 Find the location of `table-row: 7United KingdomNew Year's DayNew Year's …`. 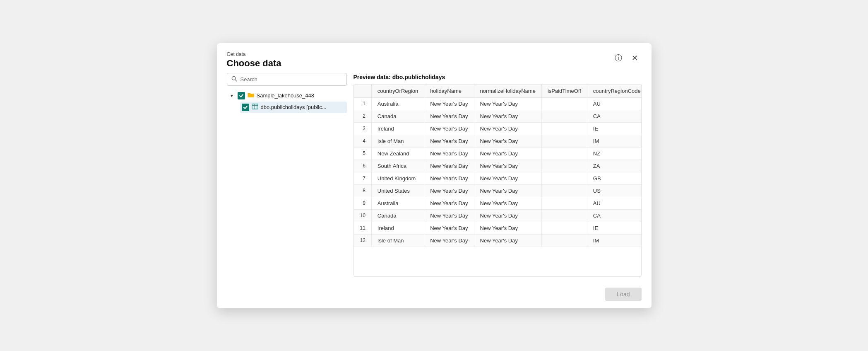

table-row: 7United KingdomNew Year's DayNew Year's … is located at coordinates (498, 178).